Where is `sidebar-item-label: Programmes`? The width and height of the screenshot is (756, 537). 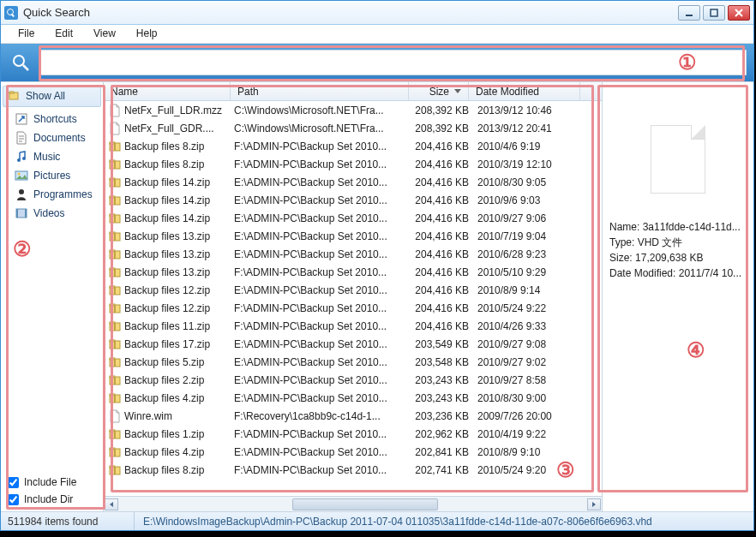 sidebar-item-label: Programmes is located at coordinates (63, 194).